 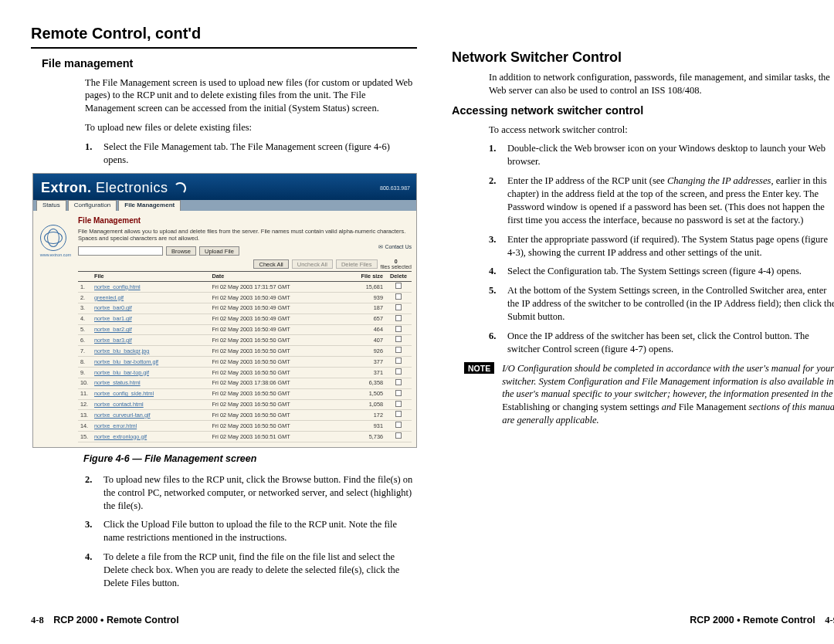 I want to click on file-link: nortxe_contact.html, so click(x=151, y=405).